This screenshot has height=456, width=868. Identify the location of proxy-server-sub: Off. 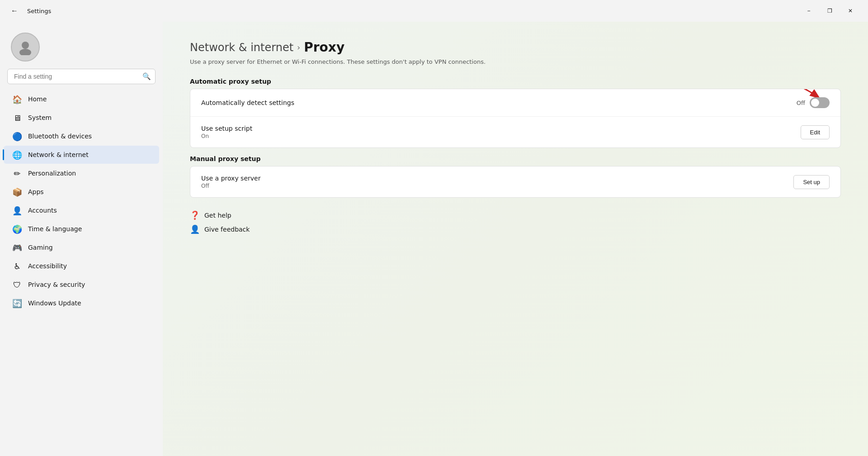
(231, 186).